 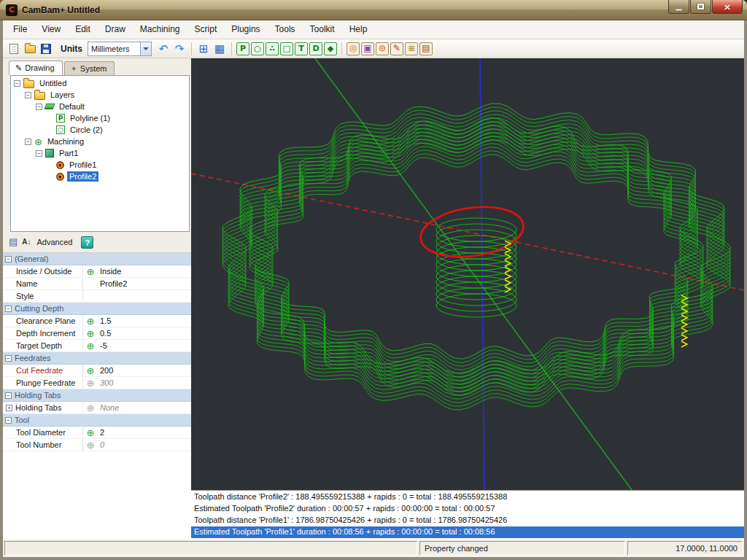 What do you see at coordinates (90, 384) in the screenshot?
I see `value-inherited-icon: ⊕` at bounding box center [90, 384].